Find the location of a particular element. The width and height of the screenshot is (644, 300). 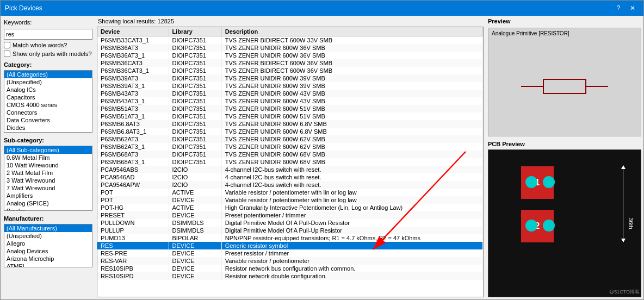

cell-device: P6SMB6.8AT3 is located at coordinates (133, 124).